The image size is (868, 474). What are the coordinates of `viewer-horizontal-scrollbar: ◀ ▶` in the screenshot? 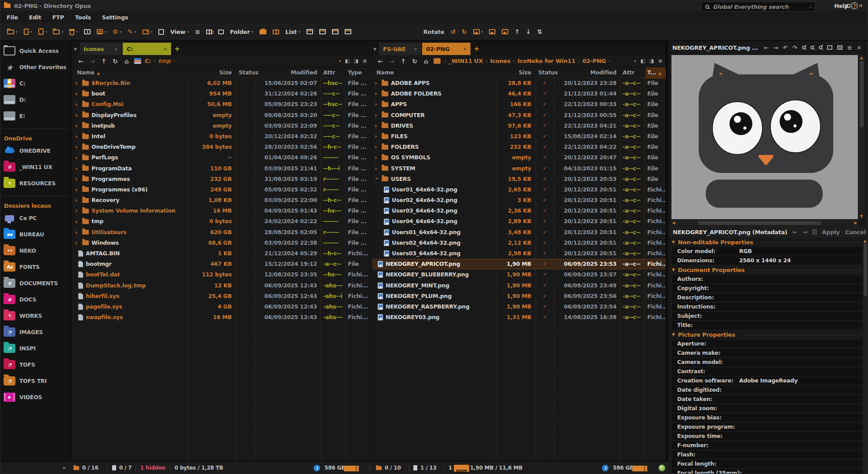 It's located at (765, 223).